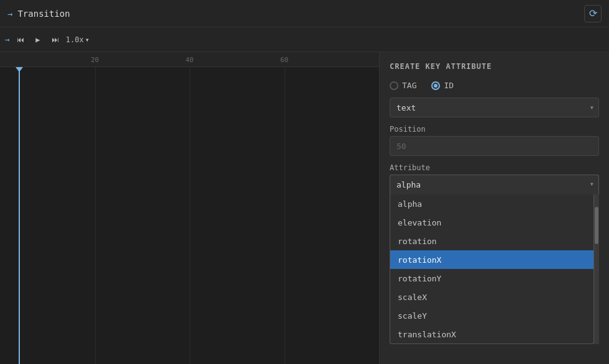  I want to click on list-item-rotation: rotation, so click(492, 241).